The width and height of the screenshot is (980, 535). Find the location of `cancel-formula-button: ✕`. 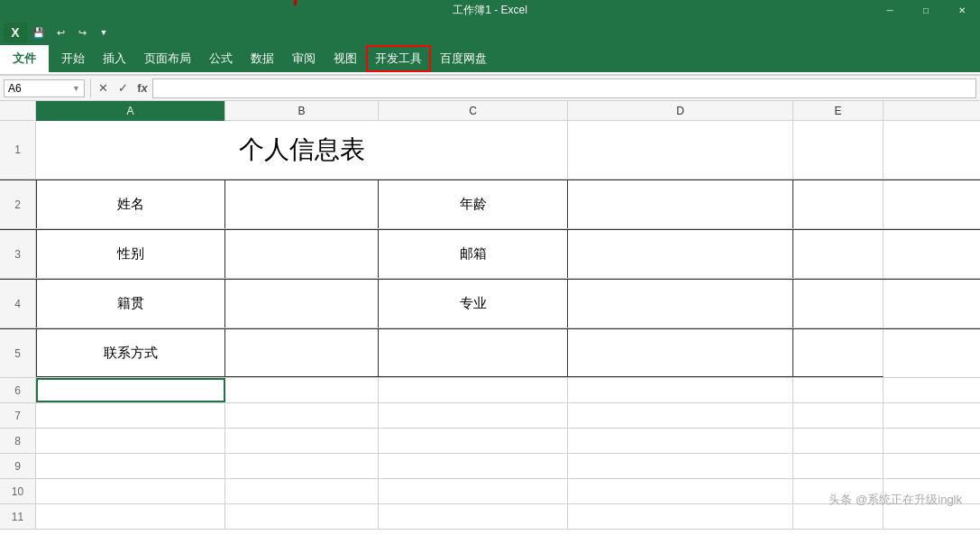

cancel-formula-button: ✕ is located at coordinates (103, 88).